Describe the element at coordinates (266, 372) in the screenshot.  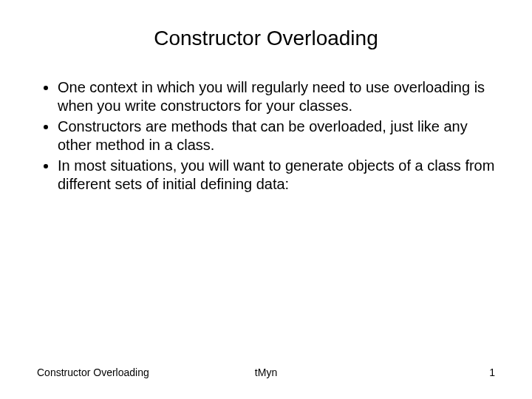
I see `footer-center-text: tMyn` at that location.